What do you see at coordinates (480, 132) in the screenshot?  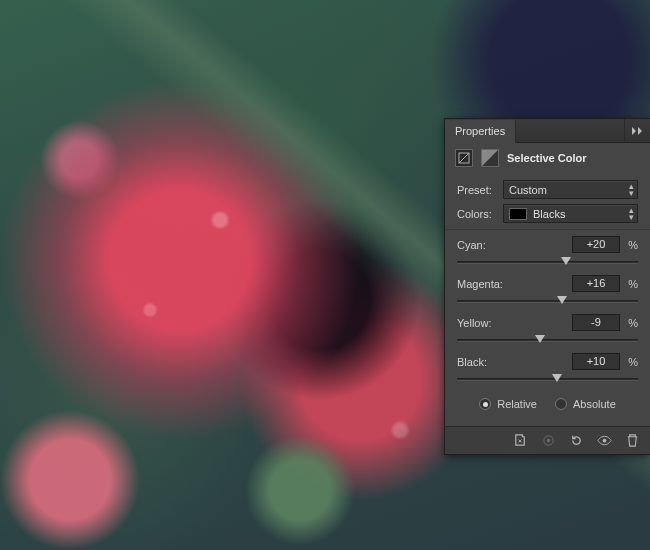 I see `tab-properties: Properties` at bounding box center [480, 132].